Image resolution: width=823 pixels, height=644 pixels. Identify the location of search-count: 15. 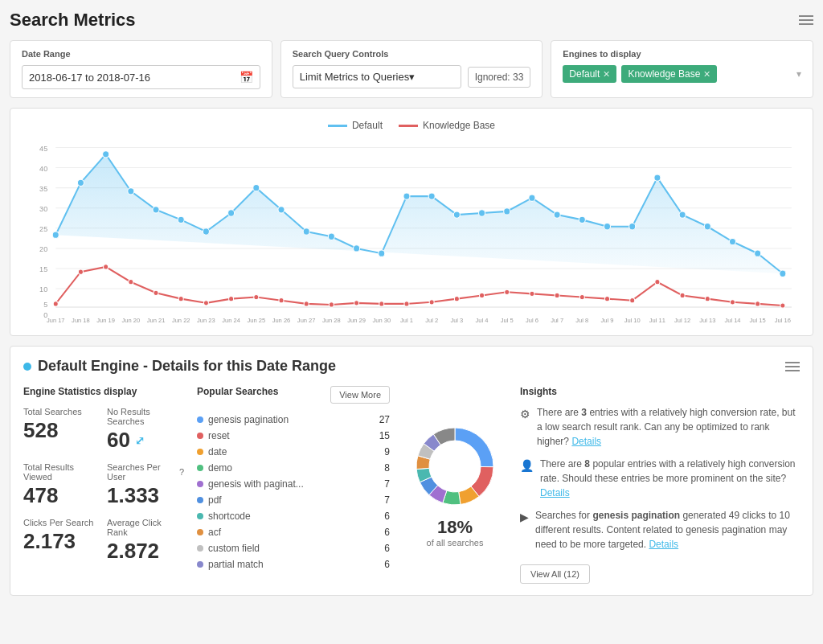
(384, 436).